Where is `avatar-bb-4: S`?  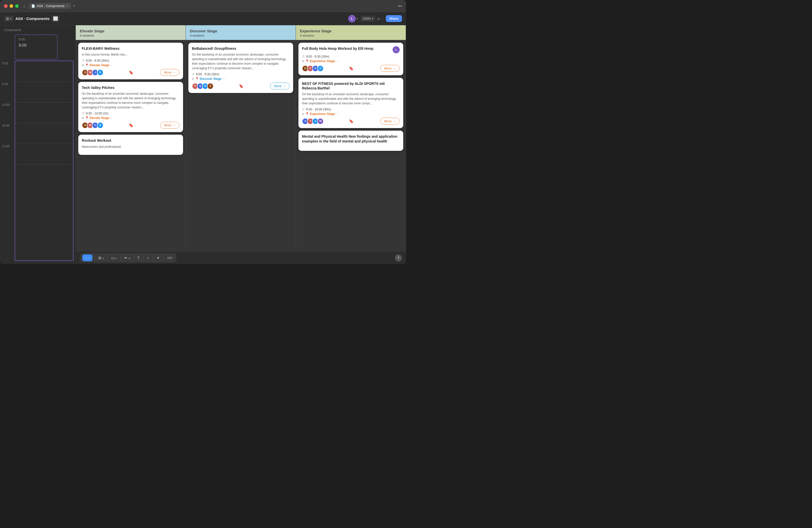 avatar-bb-4: S is located at coordinates (210, 86).